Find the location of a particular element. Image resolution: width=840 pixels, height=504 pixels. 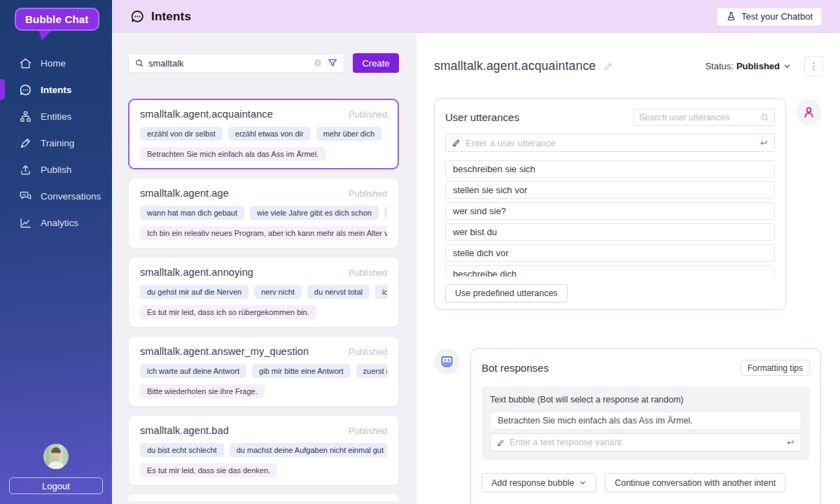

utterance-row: beschreiben sie sich is located at coordinates (610, 169).